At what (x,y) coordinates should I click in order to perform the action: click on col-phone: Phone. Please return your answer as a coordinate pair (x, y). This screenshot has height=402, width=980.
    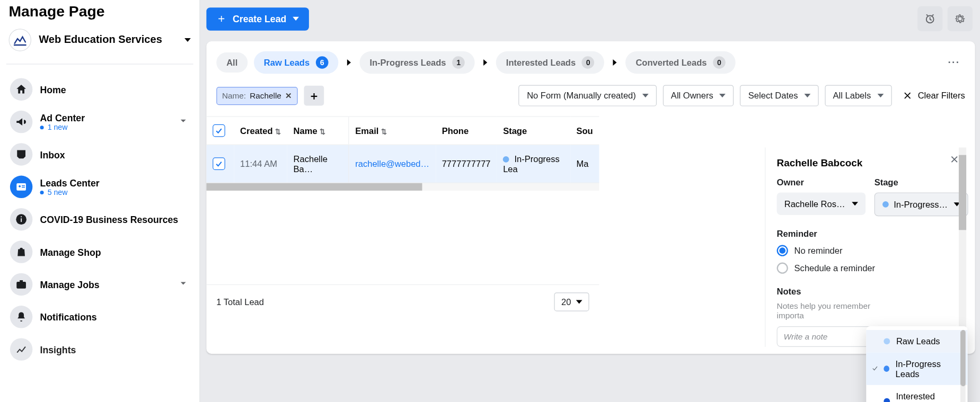
    Looking at the image, I should click on (466, 130).